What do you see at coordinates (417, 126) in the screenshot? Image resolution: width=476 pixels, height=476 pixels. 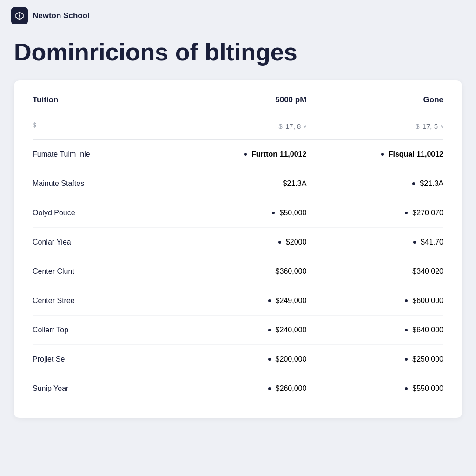 I see `col3-dollar-sign: $` at bounding box center [417, 126].